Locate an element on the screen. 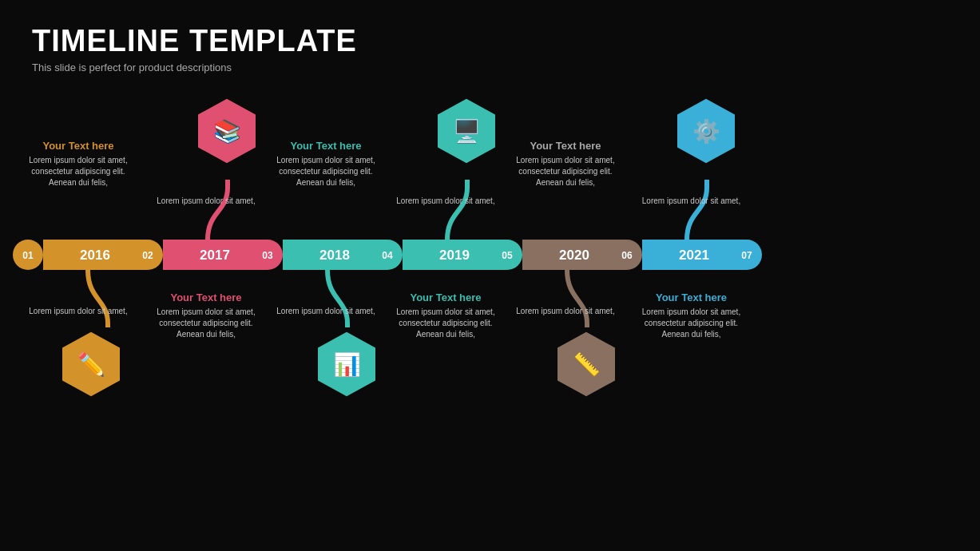 This screenshot has height=551, width=980. book-icon: 📚 is located at coordinates (227, 131).